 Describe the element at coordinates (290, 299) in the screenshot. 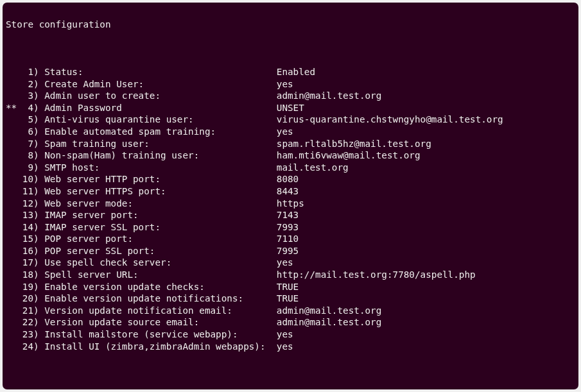

I see `config-item: 20) Enable version update notifications:…` at that location.